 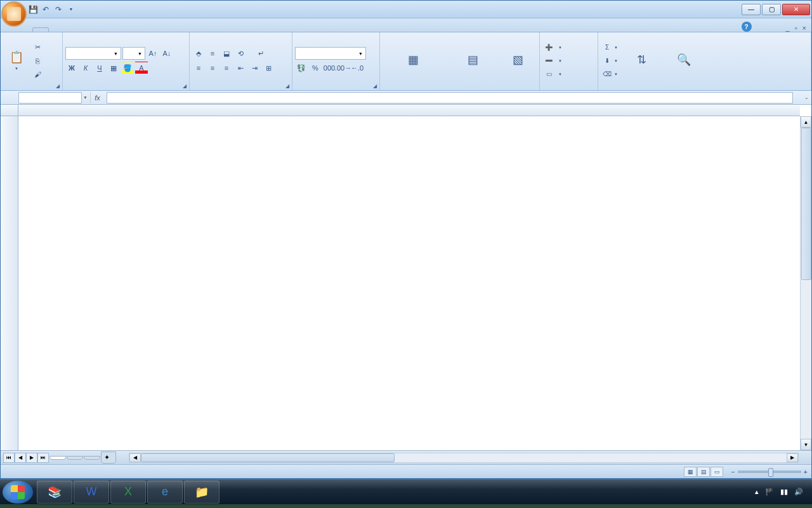 What do you see at coordinates (117, 30) in the screenshot?
I see `tab-review` at bounding box center [117, 30].